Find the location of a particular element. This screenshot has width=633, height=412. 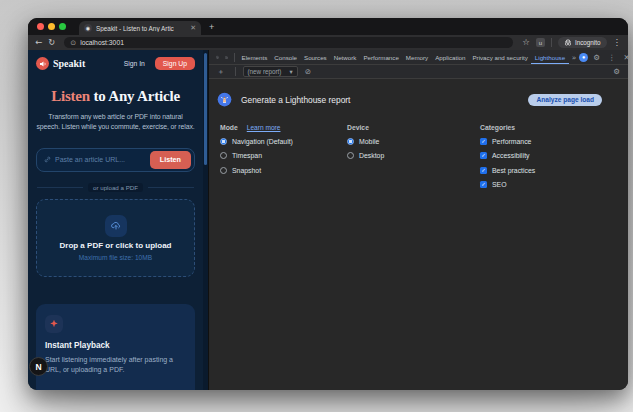

upload-tile is located at coordinates (116, 226).